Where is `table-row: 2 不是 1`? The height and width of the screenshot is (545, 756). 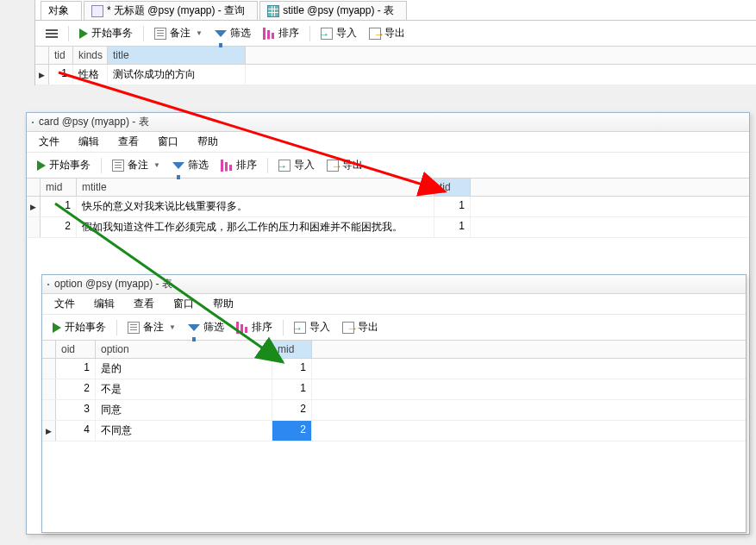
table-row: 2 不是 1 is located at coordinates (394, 390).